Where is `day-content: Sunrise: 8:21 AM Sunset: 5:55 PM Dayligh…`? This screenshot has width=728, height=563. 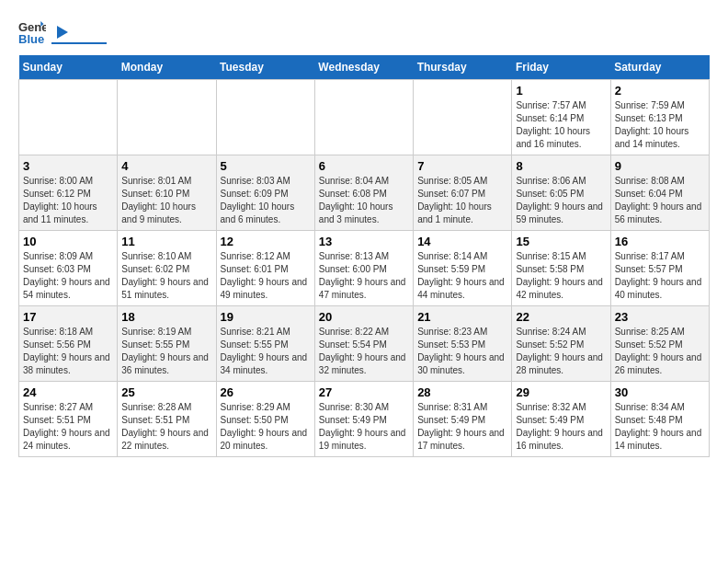 day-content: Sunrise: 8:21 AM Sunset: 5:55 PM Dayligh… is located at coordinates (266, 351).